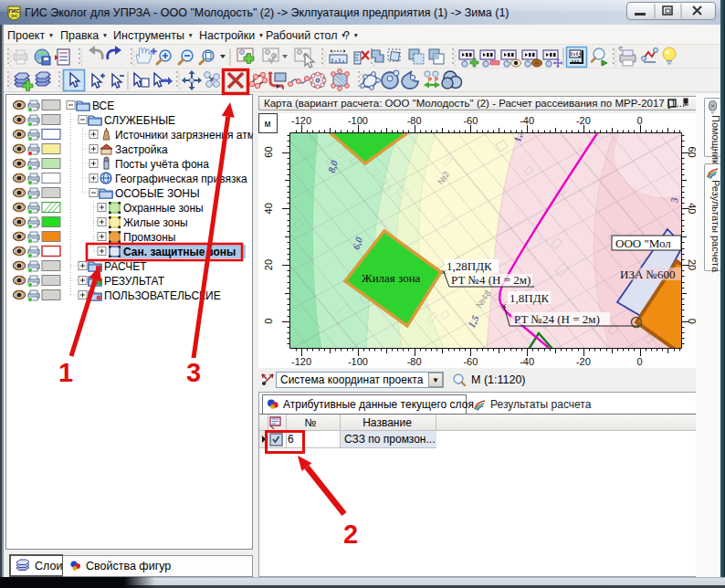  I want to click on svg-text: 2, so click(351, 534).